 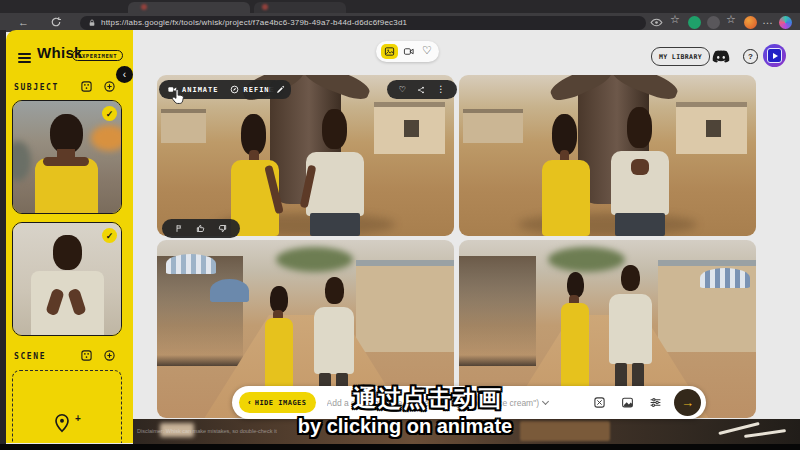 I want to click on experiment-badge: EXPERIMENT, so click(x=98, y=56).